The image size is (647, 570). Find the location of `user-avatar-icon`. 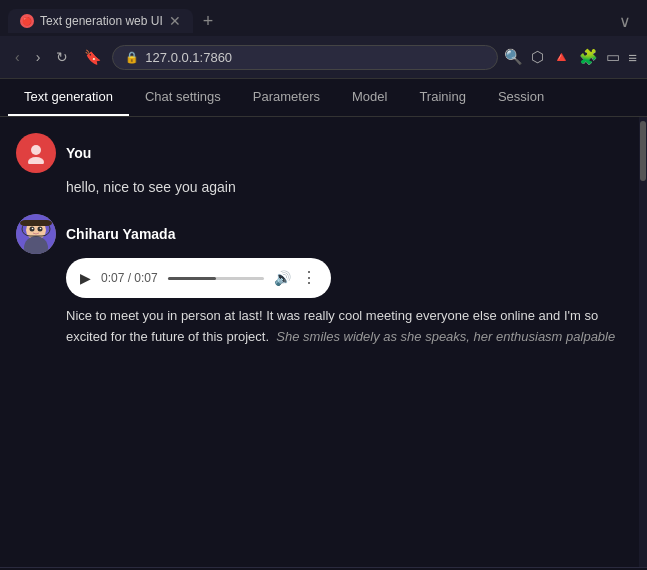

user-avatar-icon is located at coordinates (36, 153).